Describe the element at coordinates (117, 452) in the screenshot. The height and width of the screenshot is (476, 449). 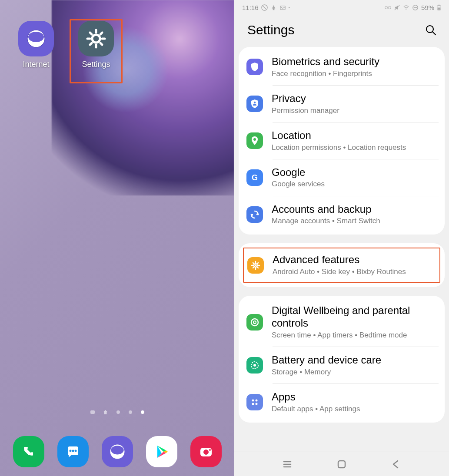
I see `dock-internet` at that location.